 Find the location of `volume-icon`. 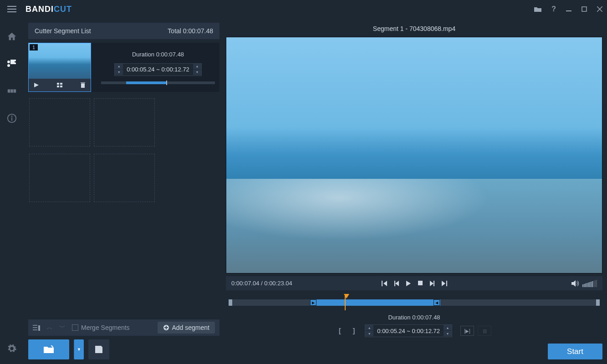

volume-icon is located at coordinates (575, 283).